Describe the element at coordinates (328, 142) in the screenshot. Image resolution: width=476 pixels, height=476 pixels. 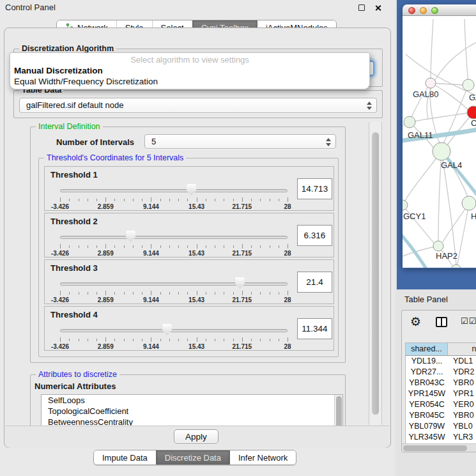
I see `stepper-arrows-icon` at that location.